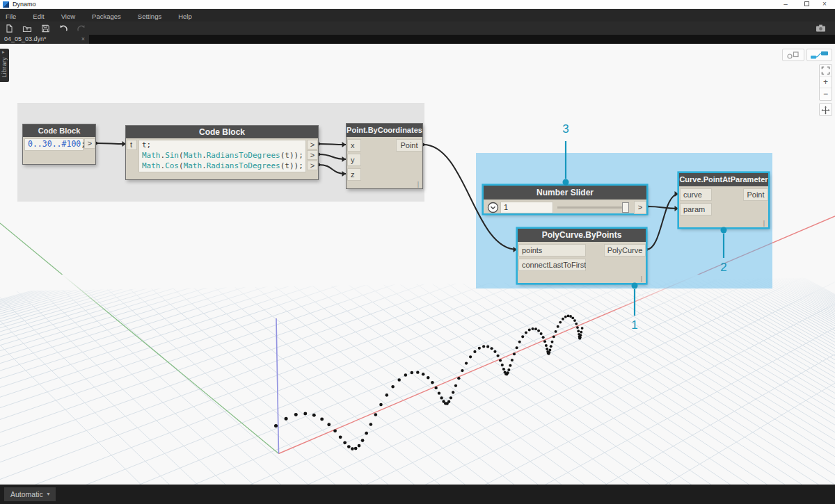 The height and width of the screenshot is (504, 835). What do you see at coordinates (63, 28) in the screenshot?
I see `undo-icon` at bounding box center [63, 28].